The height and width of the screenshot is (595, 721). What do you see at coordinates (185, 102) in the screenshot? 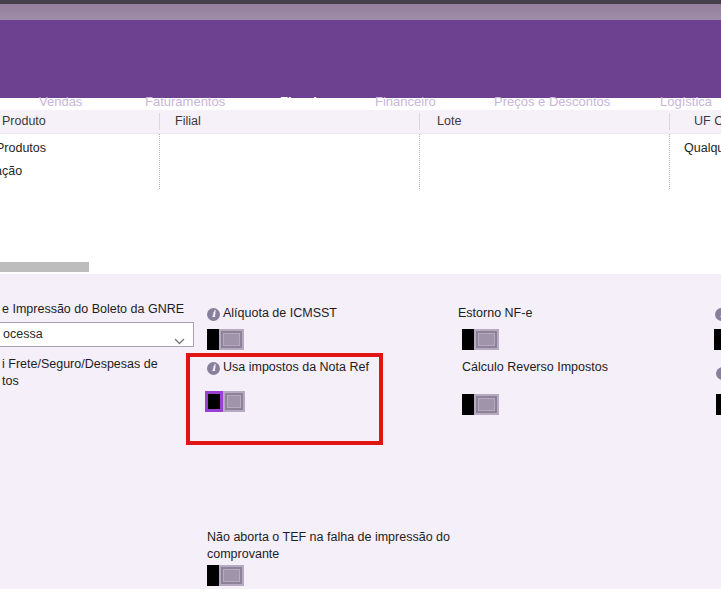
I see `tab-faturamentos: Faturamentos` at bounding box center [185, 102].